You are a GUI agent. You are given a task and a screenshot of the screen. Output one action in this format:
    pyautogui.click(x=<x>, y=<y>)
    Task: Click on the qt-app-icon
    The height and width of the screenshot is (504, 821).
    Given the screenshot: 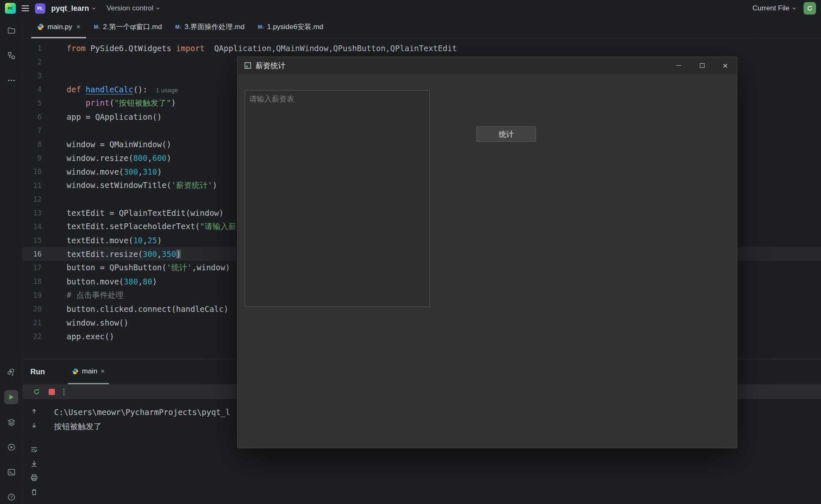 What is the action you would take?
    pyautogui.click(x=248, y=66)
    